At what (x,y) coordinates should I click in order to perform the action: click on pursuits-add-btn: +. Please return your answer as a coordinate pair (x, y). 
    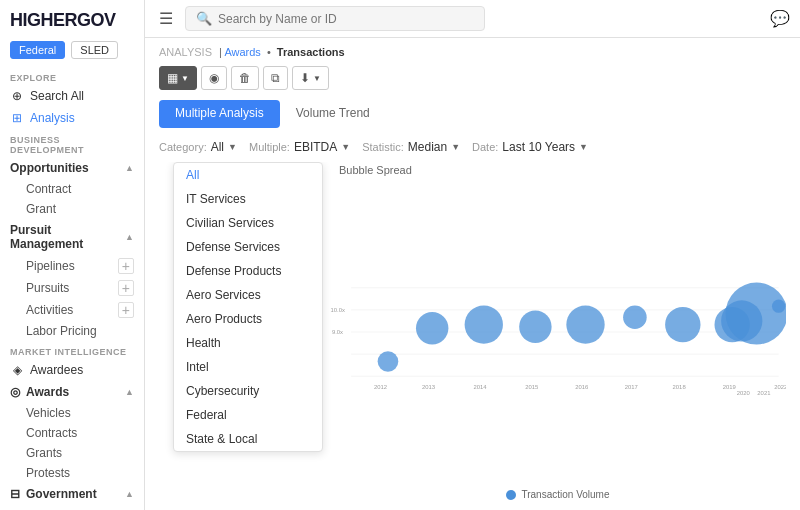
    Looking at the image, I should click on (126, 288).